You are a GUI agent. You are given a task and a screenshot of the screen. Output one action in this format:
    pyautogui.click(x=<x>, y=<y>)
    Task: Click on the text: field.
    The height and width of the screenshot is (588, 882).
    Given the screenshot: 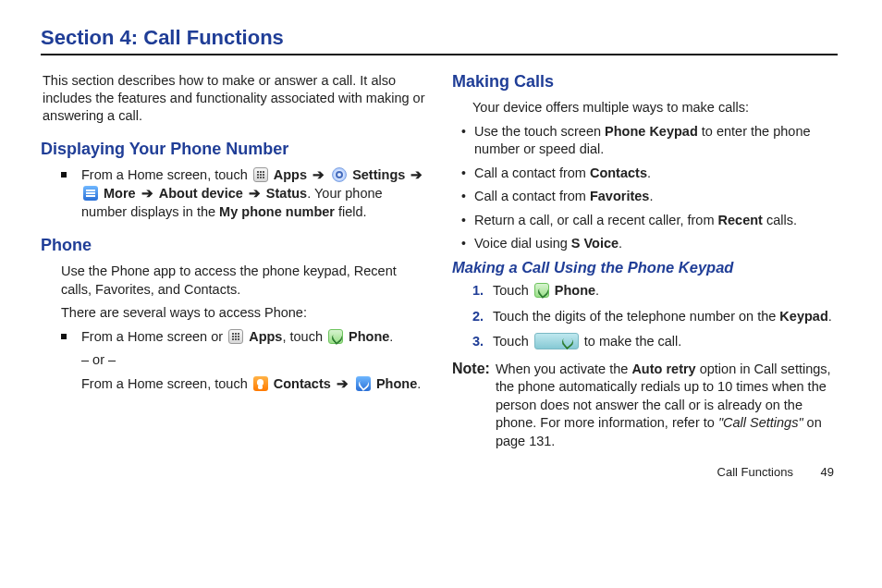 What is the action you would take?
    pyautogui.click(x=351, y=212)
    